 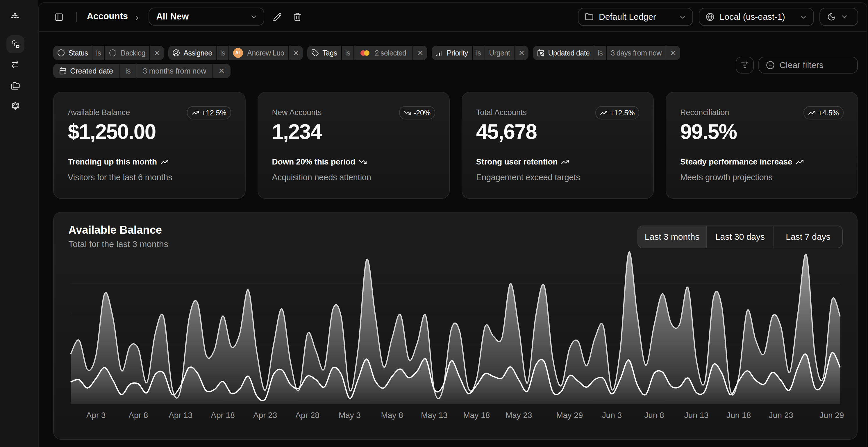 What do you see at coordinates (696, 415) in the screenshot?
I see `svg-text: Jun 13` at bounding box center [696, 415].